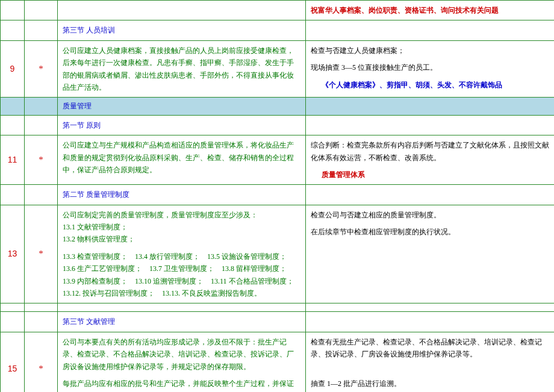 Image resolution: width=554 pixels, height=392 pixels. I want to click on section-title: 第三节 文献管理, so click(182, 322).